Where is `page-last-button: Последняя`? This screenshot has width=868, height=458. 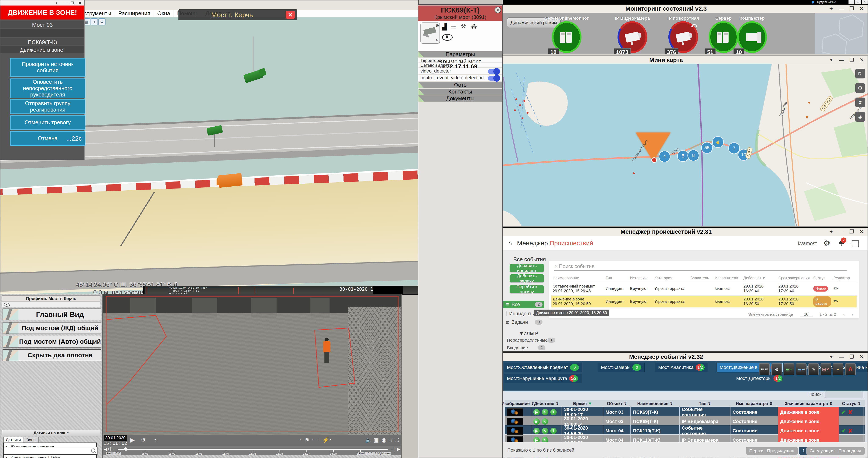 page-last-button: Последняя is located at coordinates (850, 451).